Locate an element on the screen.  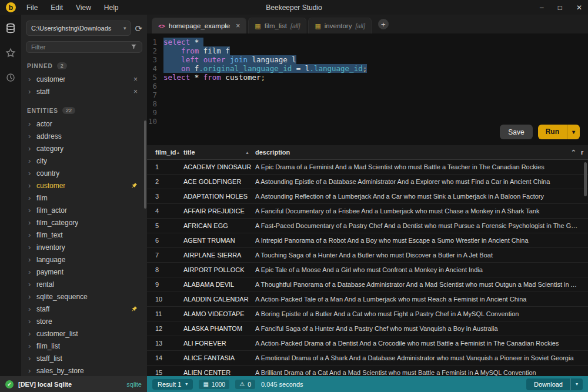
minimize-icon: – is located at coordinates (542, 8).